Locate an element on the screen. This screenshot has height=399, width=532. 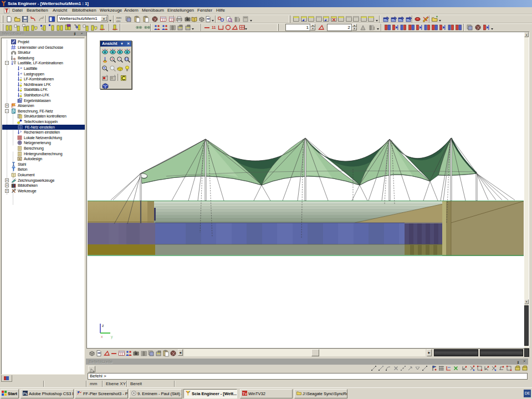
svg-text: z is located at coordinates (103, 326).